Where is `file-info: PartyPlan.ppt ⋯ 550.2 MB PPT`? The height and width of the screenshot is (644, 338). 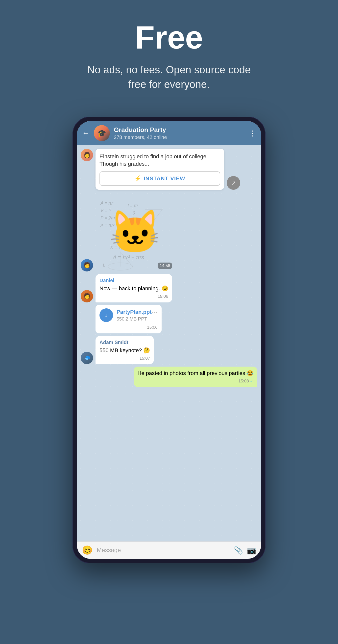 file-info: PartyPlan.ppt ⋯ 550.2 MB PPT is located at coordinates (137, 315).